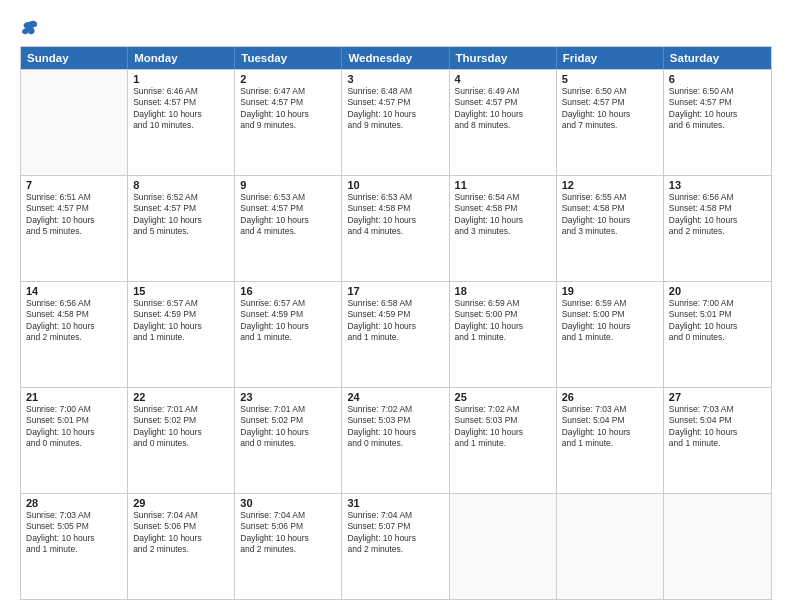  I want to click on day-number: 25, so click(503, 397).